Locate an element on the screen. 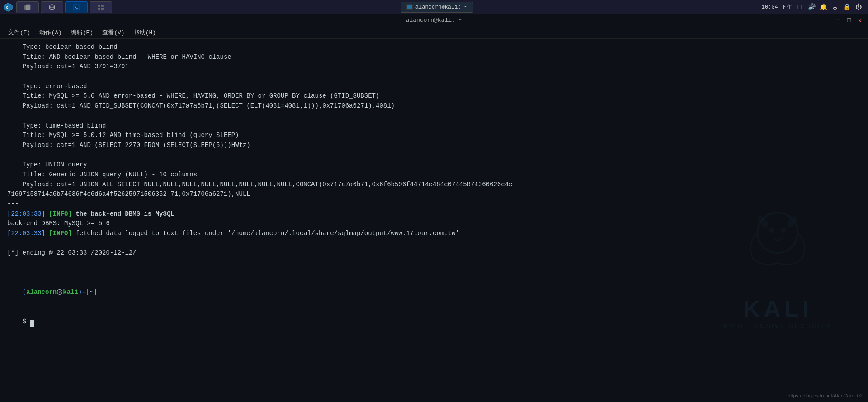  terminal-info-2: [22:03:33] [INFO] fetched data logged to… is located at coordinates (434, 234).